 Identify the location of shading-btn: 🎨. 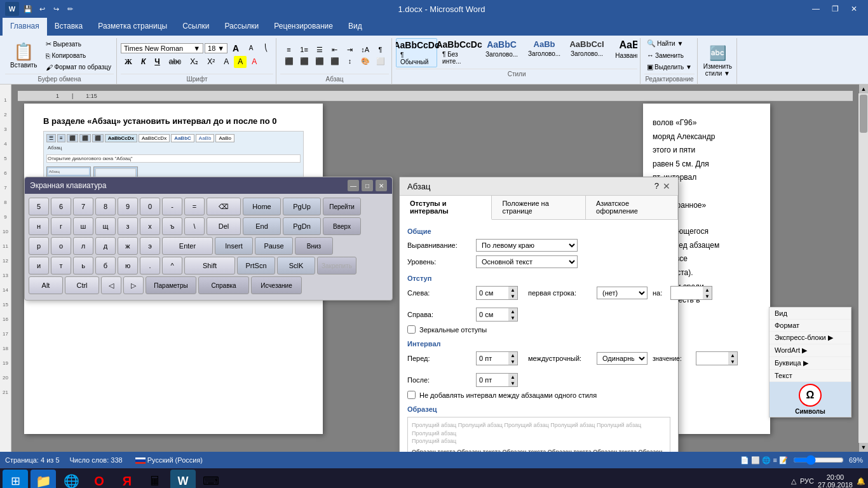
(365, 61).